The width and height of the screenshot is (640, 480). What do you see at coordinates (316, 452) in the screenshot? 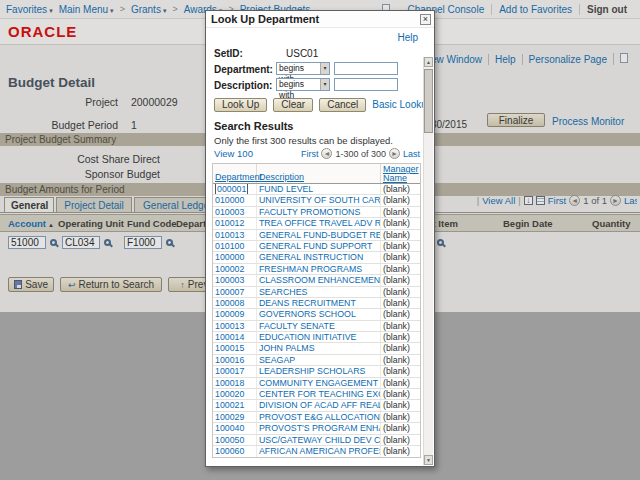
I see `lookup-result-row: 100060AFRICAN AMERICAN PROFESSORS PR(bla…` at bounding box center [316, 452].